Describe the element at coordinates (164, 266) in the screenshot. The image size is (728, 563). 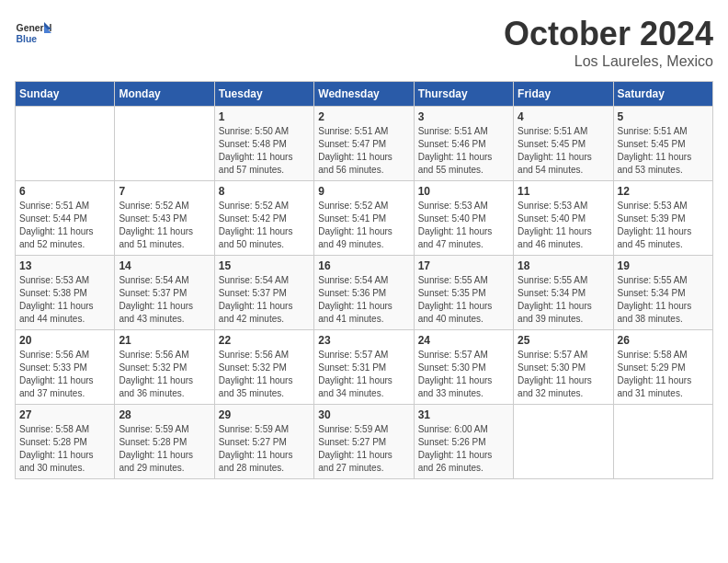
I see `day-number: 14` at that location.